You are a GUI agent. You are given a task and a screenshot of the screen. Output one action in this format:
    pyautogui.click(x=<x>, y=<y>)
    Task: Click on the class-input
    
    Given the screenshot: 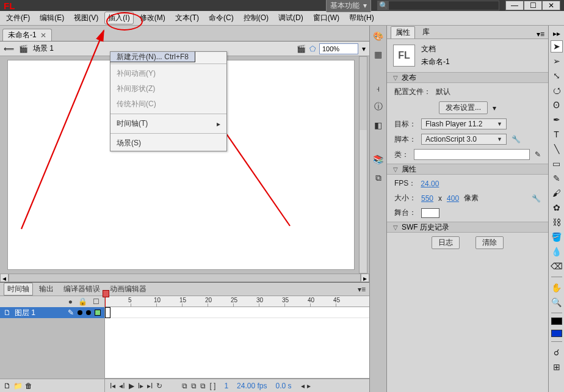 What is the action you would take?
    pyautogui.click(x=472, y=154)
    